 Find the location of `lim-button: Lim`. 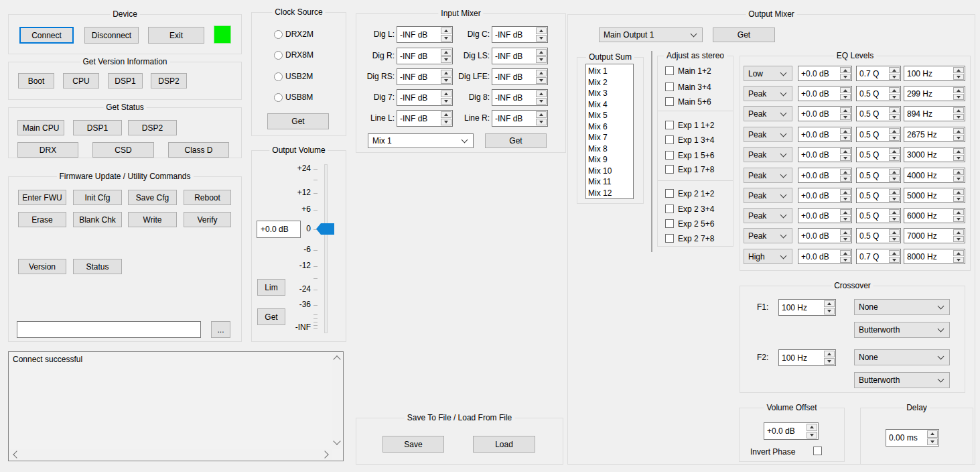

lim-button: Lim is located at coordinates (271, 287).